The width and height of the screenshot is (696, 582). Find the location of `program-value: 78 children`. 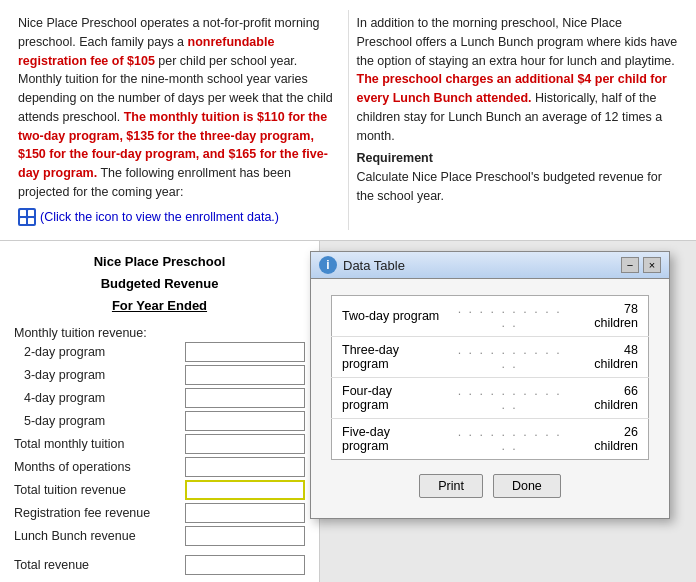

program-value: 78 children is located at coordinates (608, 316).